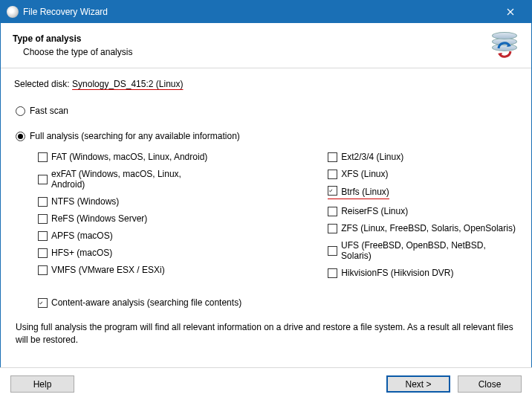  Describe the element at coordinates (278, 303) in the screenshot. I see `checkbox-content-aware: Content-aware analysis (searching file c…` at that location.